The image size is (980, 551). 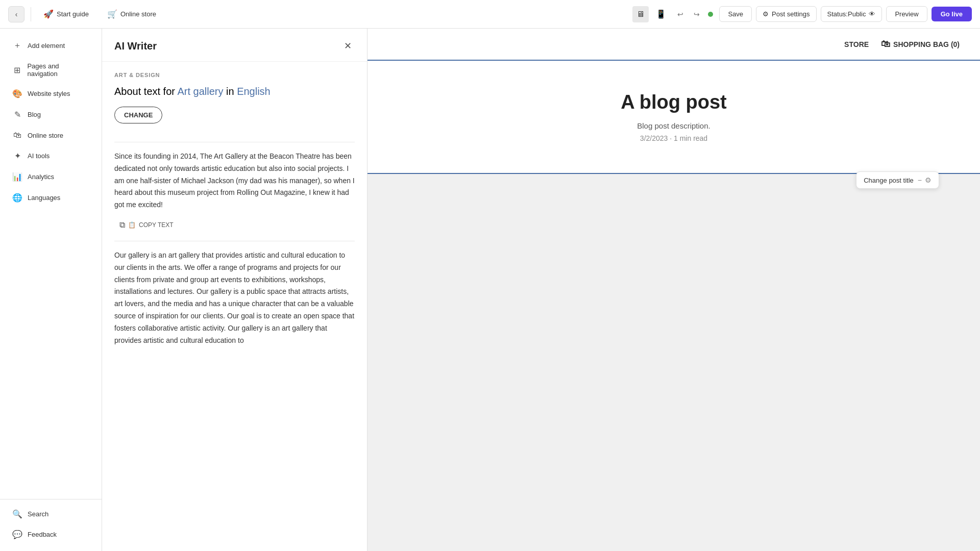 I want to click on ai-tag: ART & DESIGN, so click(x=235, y=75).